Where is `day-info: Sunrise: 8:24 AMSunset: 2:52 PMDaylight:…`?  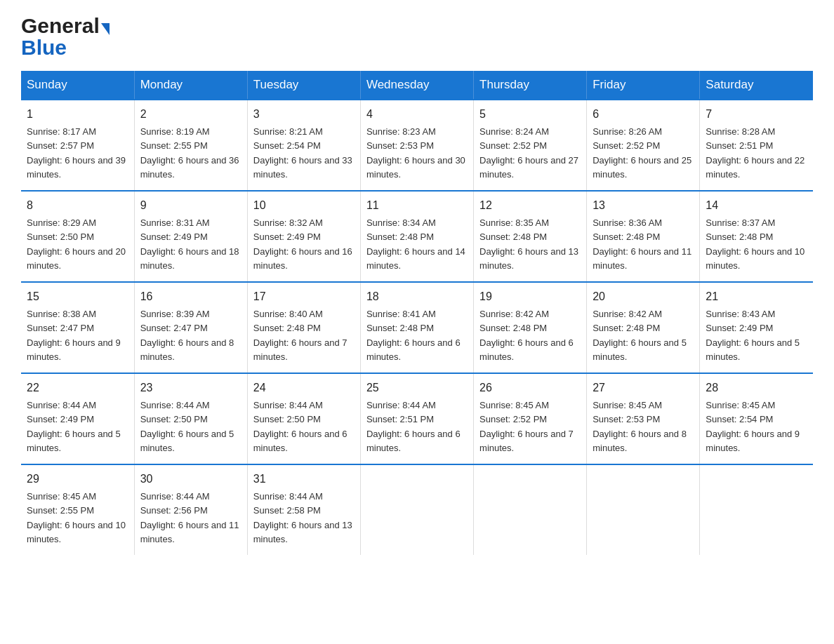
day-info: Sunrise: 8:24 AMSunset: 2:52 PMDaylight:… is located at coordinates (529, 153).